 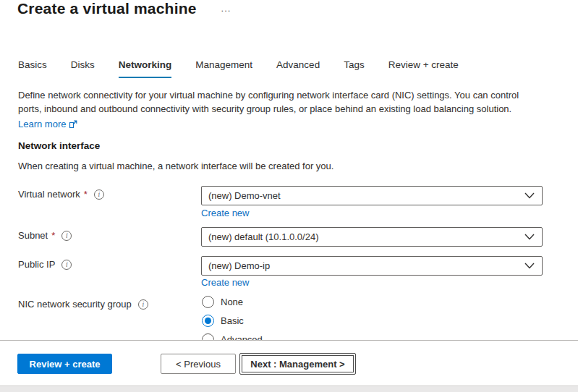 I want to click on virtual-network-dropdown: (new) Demo-vnet, so click(x=372, y=195).